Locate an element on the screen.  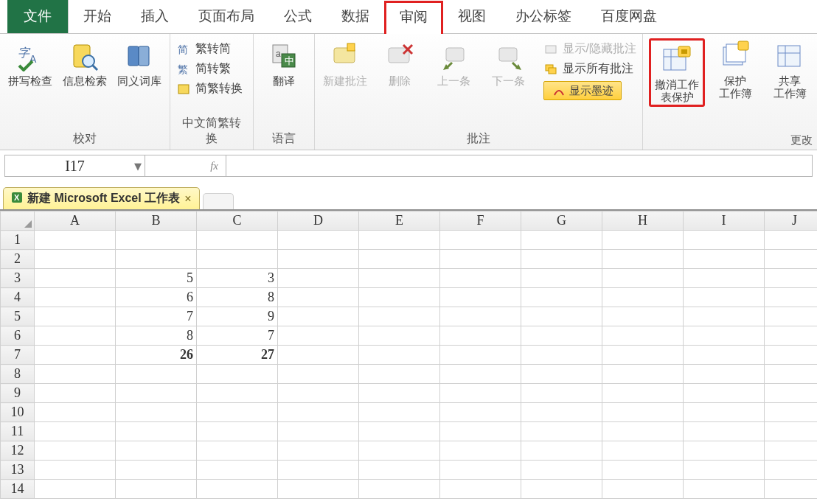
cell-B4: 6 is located at coordinates (156, 298).